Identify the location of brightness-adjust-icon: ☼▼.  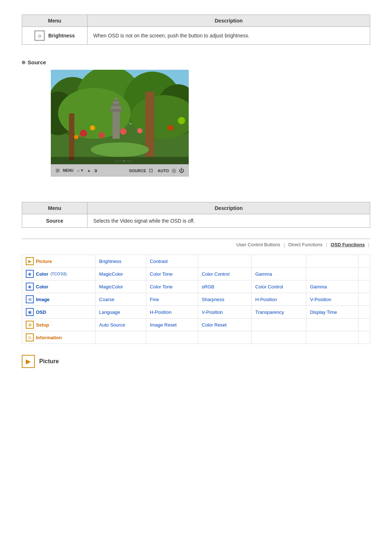
(80, 170).